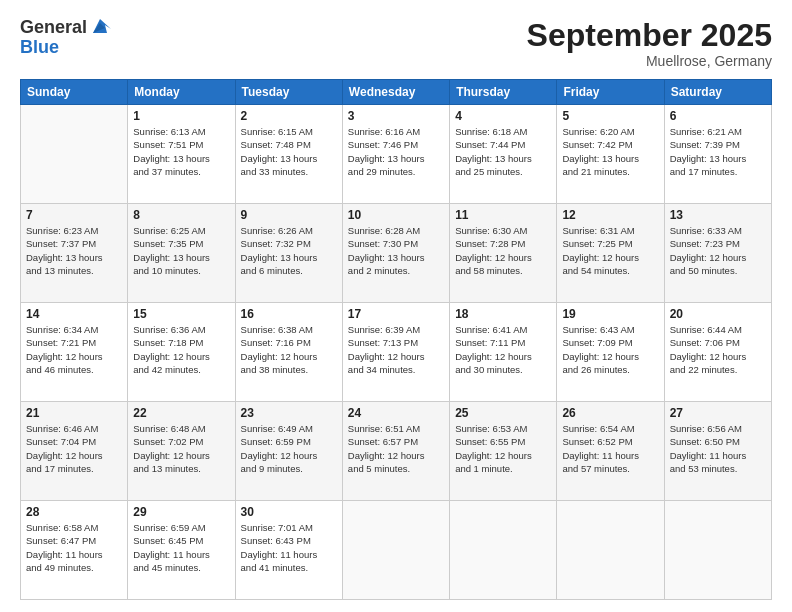  I want to click on col-tuesday: Tuesday, so click(288, 92).